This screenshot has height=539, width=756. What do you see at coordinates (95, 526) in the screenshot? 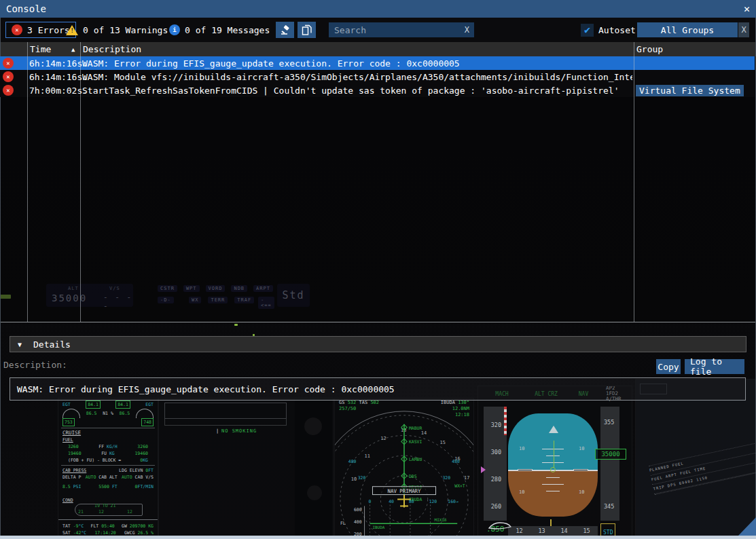
I see `flt-label: FLT` at bounding box center [95, 526].